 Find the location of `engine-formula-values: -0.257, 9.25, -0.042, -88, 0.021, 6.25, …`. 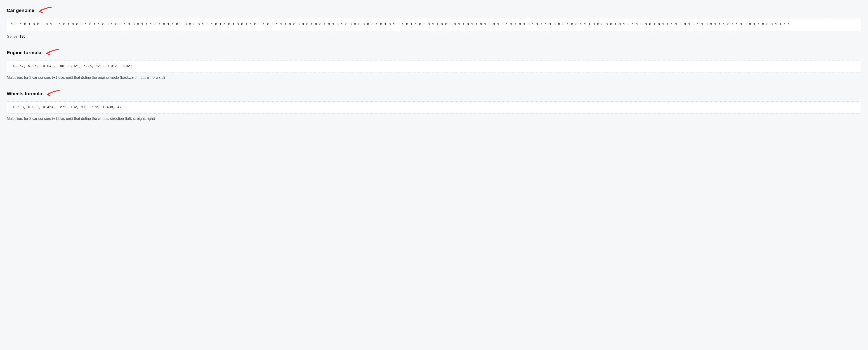

engine-formula-values: -0.257, 9.25, -0.042, -88, 0.021, 6.25, … is located at coordinates (434, 66).